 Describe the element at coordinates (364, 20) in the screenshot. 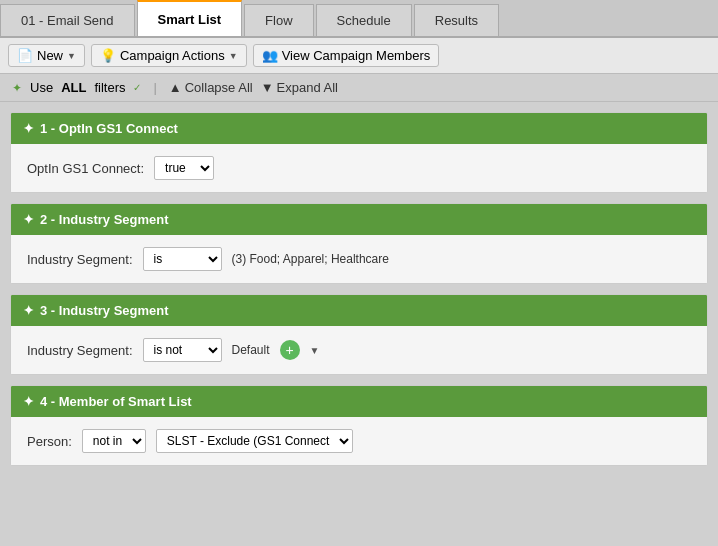

I see `tab-schedule: Schedule` at that location.